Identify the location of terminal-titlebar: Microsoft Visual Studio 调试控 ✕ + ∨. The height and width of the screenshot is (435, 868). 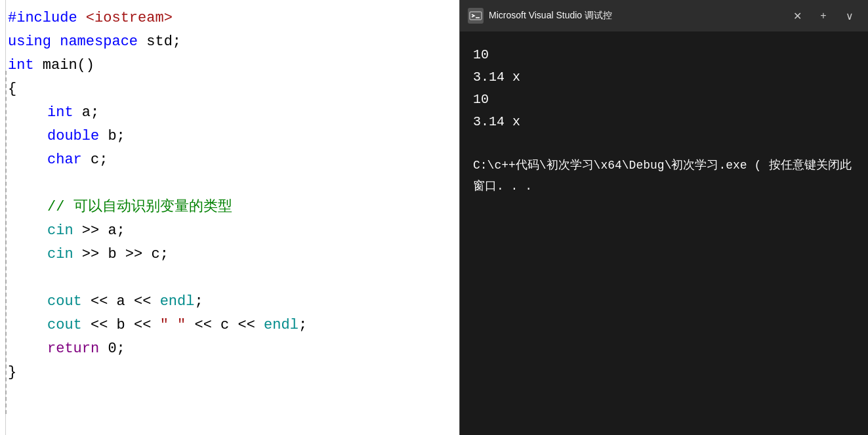
(664, 16).